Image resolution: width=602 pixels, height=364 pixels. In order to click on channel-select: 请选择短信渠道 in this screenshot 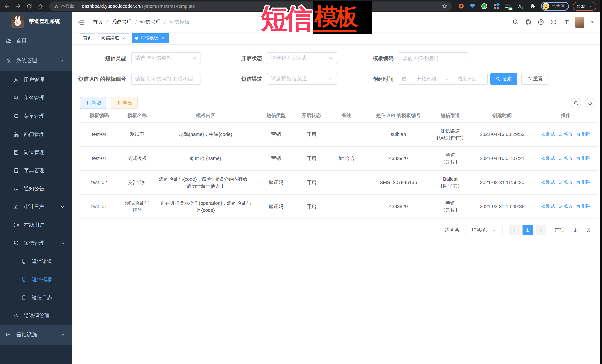, I will do `click(302, 79)`.